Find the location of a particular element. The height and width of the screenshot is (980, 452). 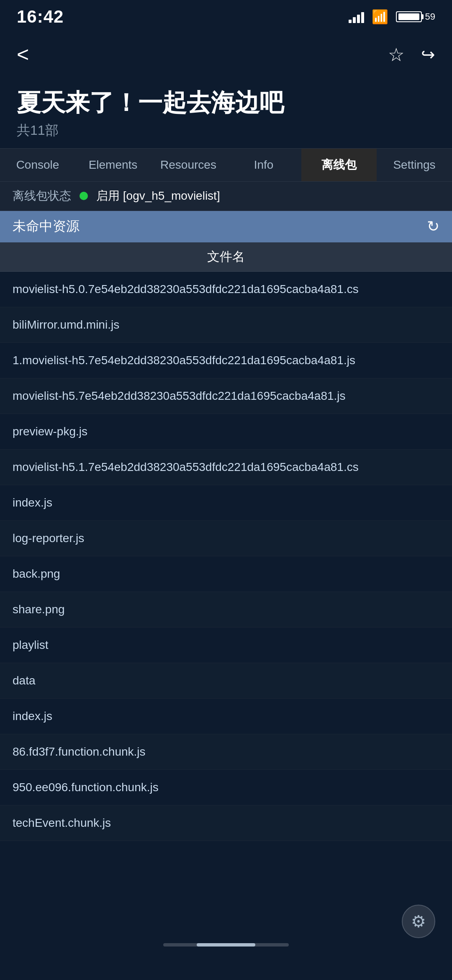

file-list-item: 86.fd3f7.function.chunk.js is located at coordinates (226, 752).